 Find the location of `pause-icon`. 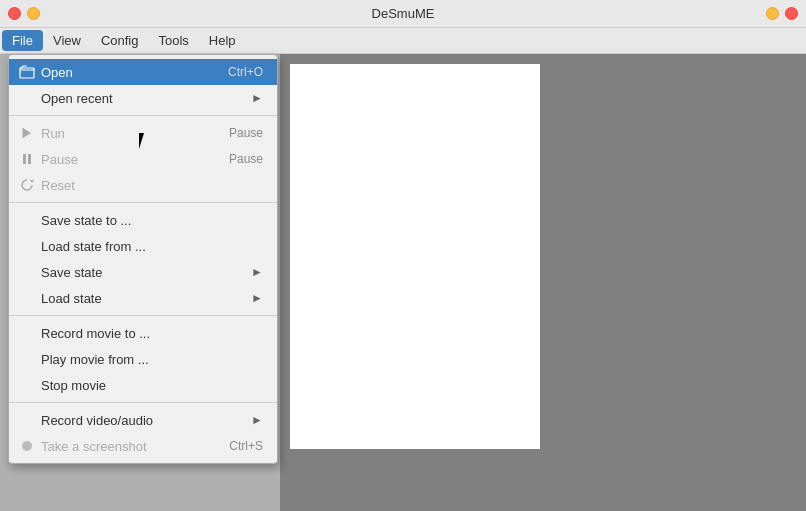

pause-icon is located at coordinates (27, 159).